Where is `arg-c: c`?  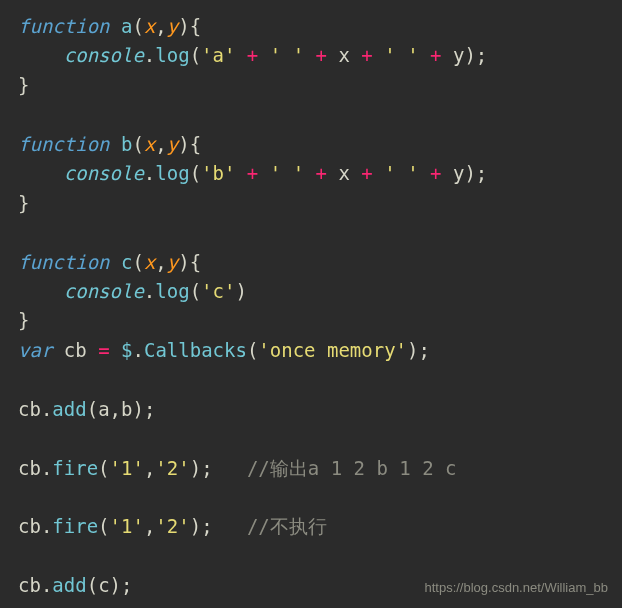
arg-c: c is located at coordinates (104, 585).